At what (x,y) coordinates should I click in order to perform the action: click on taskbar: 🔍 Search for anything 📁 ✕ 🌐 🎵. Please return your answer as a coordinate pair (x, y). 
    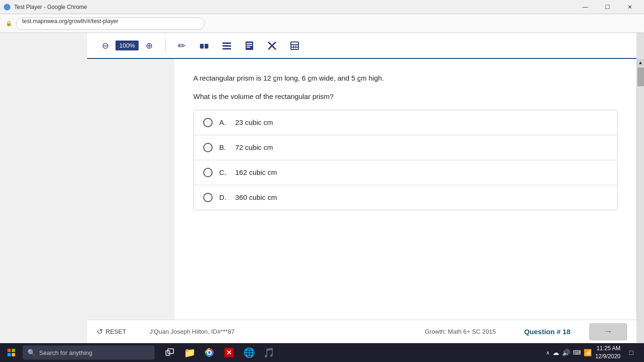
    Looking at the image, I should click on (322, 353).